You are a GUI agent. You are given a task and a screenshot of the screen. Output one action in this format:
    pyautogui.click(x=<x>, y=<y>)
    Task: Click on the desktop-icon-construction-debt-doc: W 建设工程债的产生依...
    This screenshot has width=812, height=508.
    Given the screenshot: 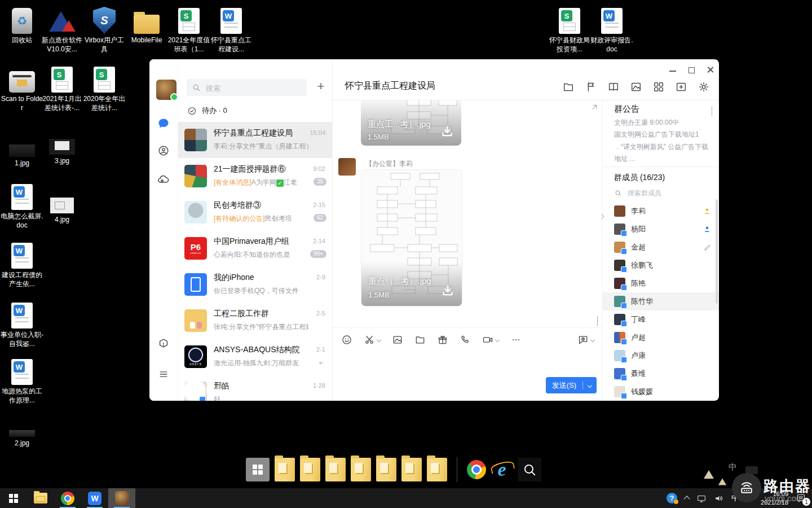 What is the action you would take?
    pyautogui.click(x=22, y=264)
    